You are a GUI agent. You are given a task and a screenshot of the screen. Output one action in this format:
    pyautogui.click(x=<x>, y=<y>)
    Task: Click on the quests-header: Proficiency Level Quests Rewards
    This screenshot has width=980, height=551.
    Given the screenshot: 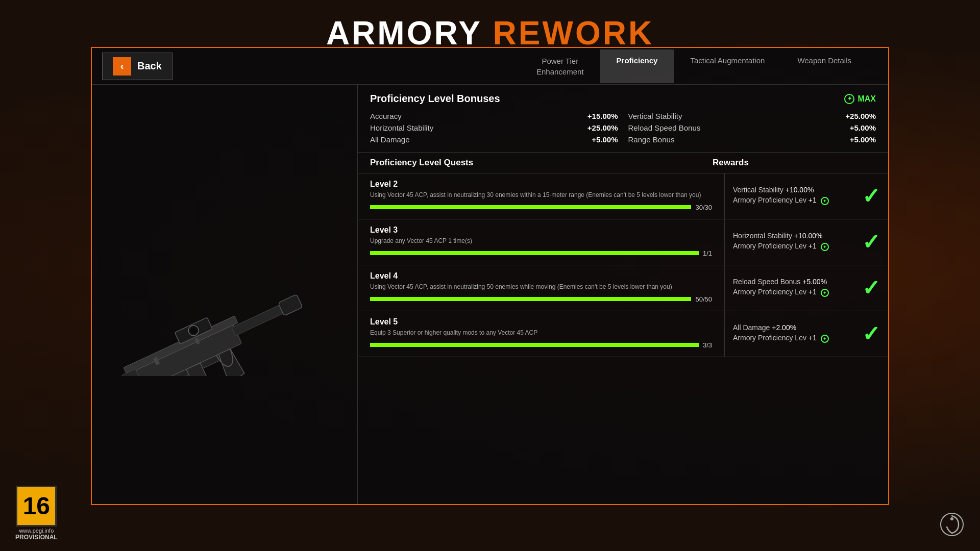 What is the action you would take?
    pyautogui.click(x=623, y=163)
    